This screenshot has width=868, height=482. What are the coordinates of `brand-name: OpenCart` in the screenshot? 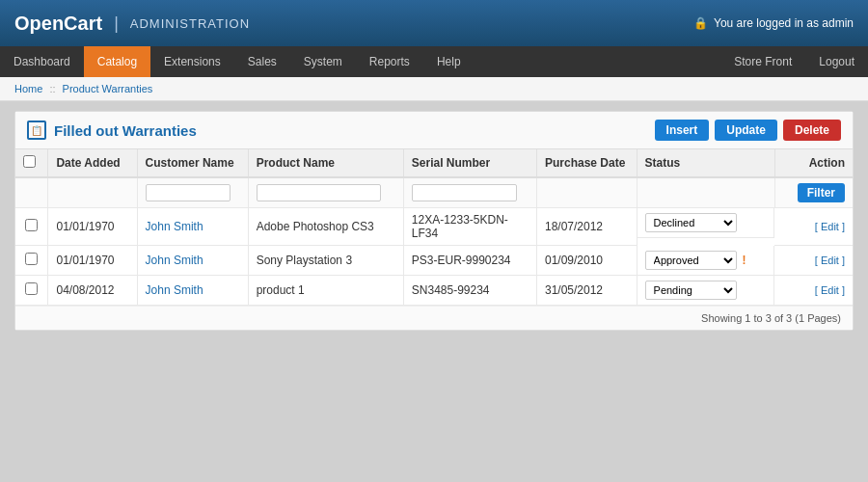 It's located at (58, 23).